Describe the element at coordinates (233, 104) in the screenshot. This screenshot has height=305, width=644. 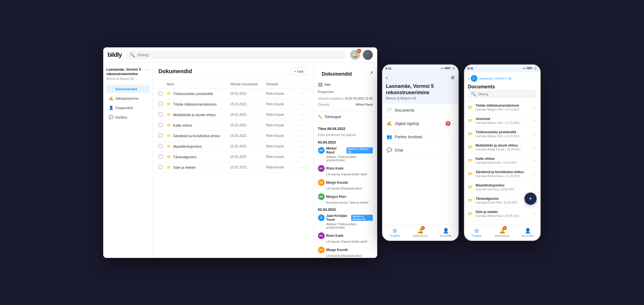
I see `table-row: 📁 Tööde ülddokumentatsioon 15.01.2021 Ri…` at that location.